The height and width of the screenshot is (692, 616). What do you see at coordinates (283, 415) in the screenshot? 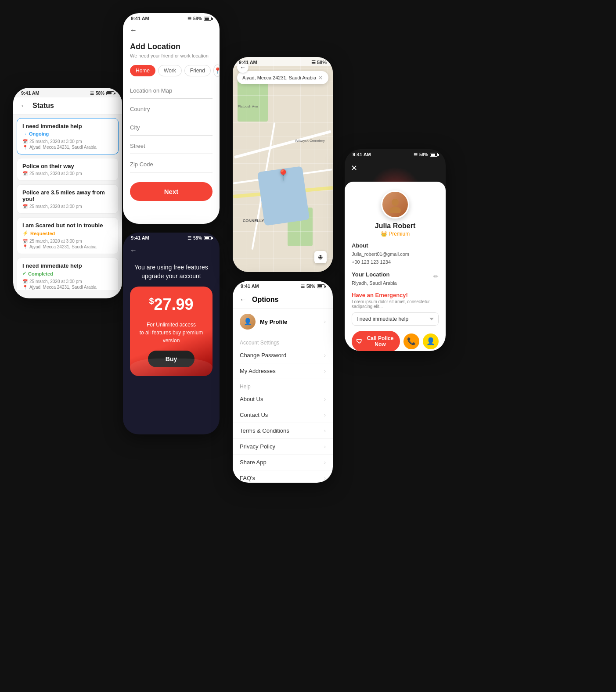
I see `contact-us-item: Contact Us ›` at bounding box center [283, 415].